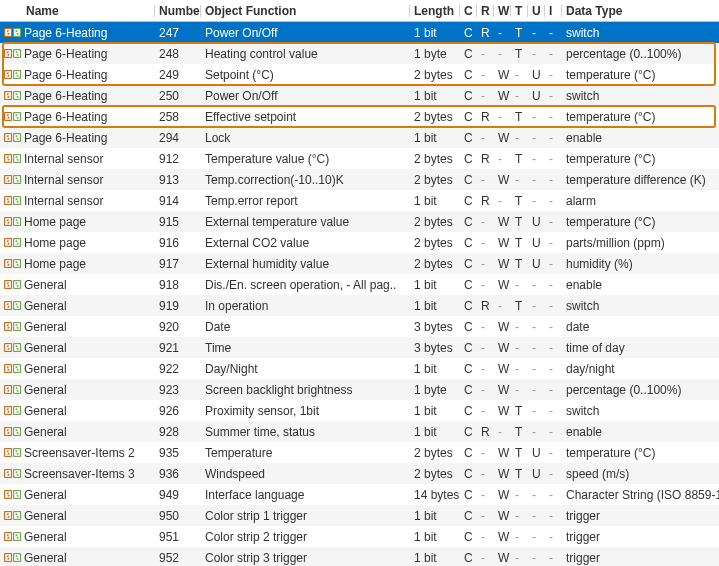  What do you see at coordinates (360, 348) in the screenshot?
I see `table-row: General921Time3 bytesC-W---time of day` at bounding box center [360, 348].